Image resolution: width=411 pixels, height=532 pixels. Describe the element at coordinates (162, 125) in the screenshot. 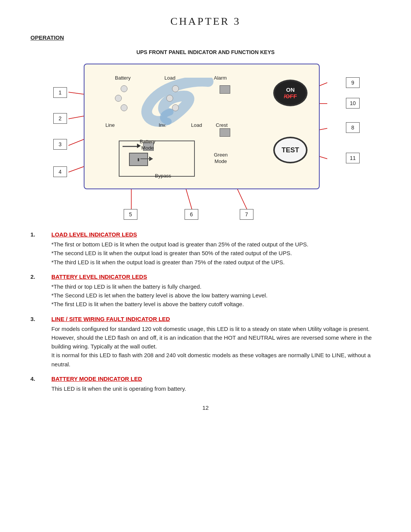

I see `panel-inv-label: Inv.` at that location.